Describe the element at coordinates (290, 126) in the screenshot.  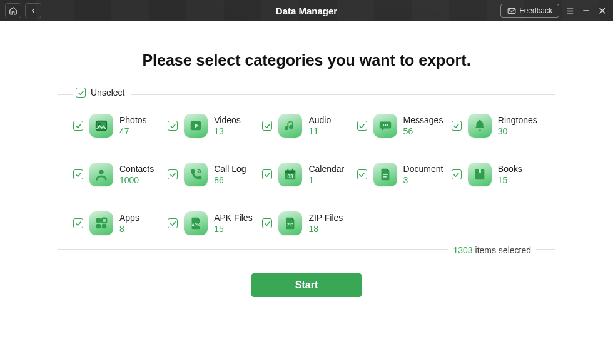
I see `audio-icon` at that location.